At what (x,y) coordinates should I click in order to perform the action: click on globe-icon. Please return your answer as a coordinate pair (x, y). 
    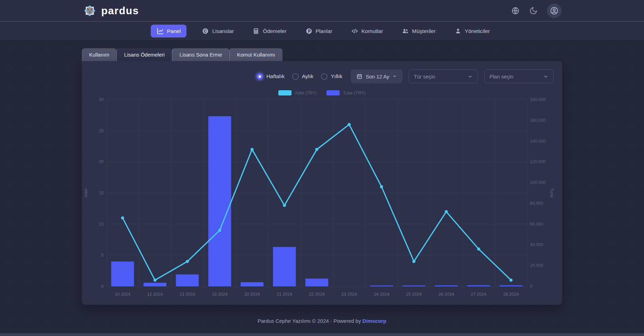
    Looking at the image, I should click on (515, 11).